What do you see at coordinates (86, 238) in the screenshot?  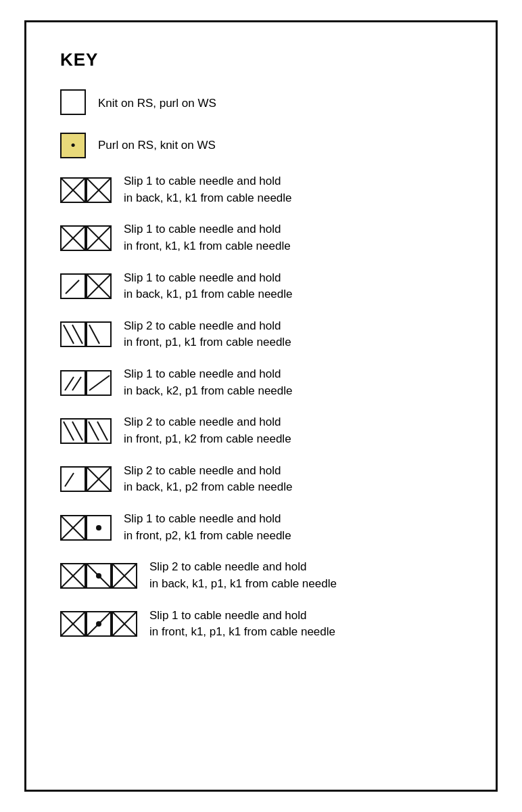 I see `symbol-svg_cross_front` at bounding box center [86, 238].